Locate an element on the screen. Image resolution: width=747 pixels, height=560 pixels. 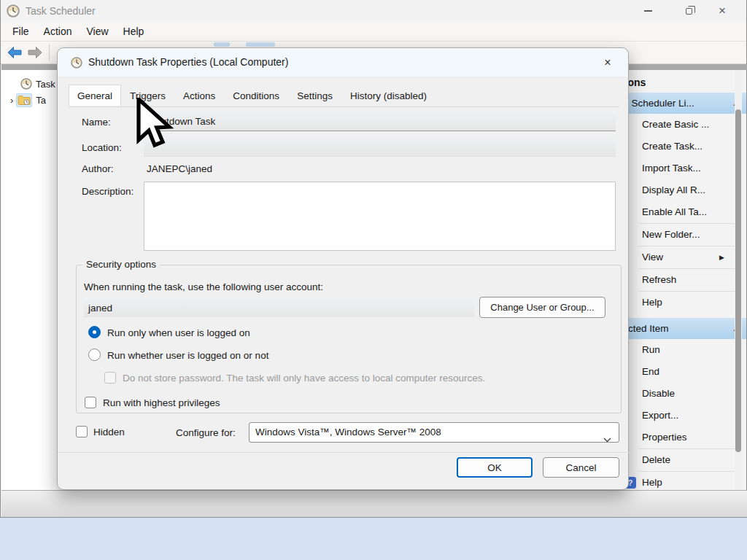
configure-for-value: Windows Vista™, Windows Server™ 2008 is located at coordinates (349, 432).